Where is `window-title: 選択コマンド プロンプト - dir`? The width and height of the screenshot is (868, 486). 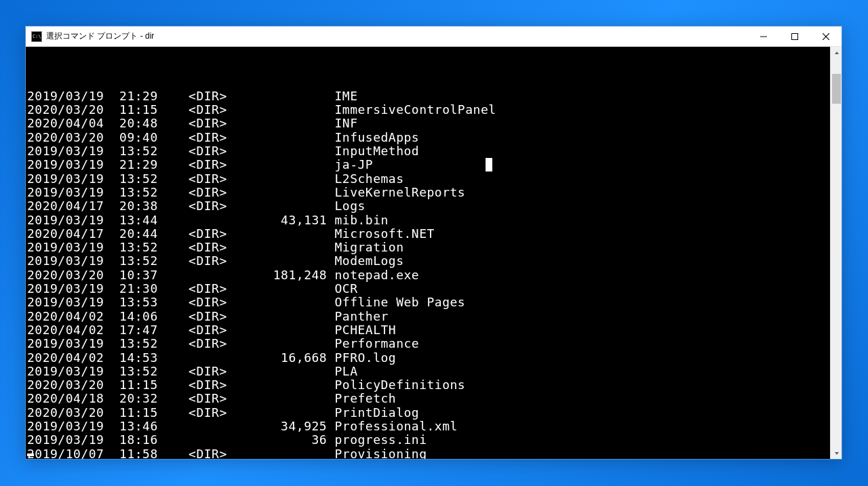 window-title: 選択コマンド プロンプト - dir is located at coordinates (100, 37).